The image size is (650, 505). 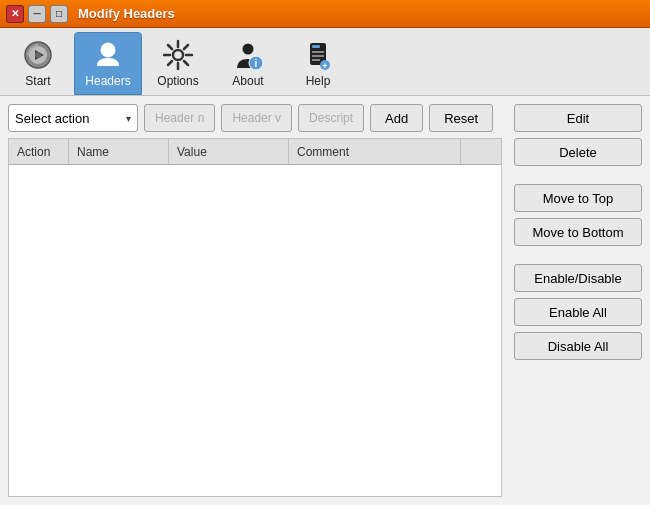 I want to click on help-label: Help, so click(x=318, y=81).